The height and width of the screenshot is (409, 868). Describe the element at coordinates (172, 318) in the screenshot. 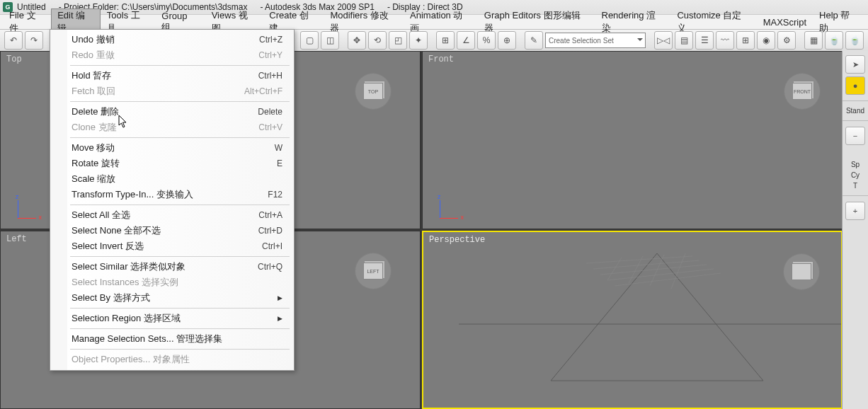

I see `menu-item-selection-region: Selection Region 选择区域▶` at that location.